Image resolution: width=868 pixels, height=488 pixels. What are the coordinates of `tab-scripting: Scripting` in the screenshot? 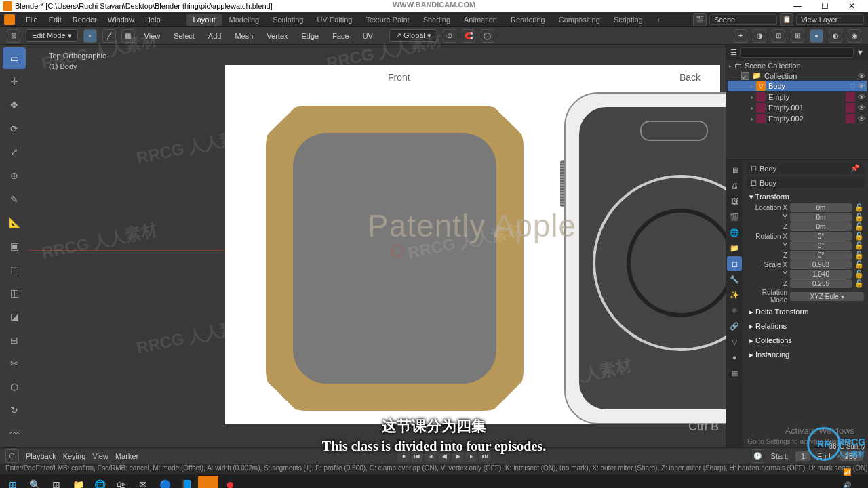 It's located at (628, 20).